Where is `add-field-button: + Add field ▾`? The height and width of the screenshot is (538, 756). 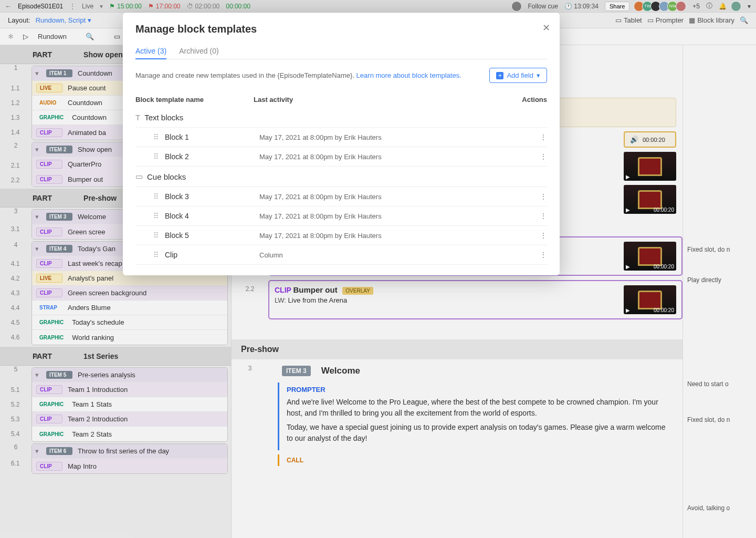
add-field-button: + Add field ▾ is located at coordinates (518, 76).